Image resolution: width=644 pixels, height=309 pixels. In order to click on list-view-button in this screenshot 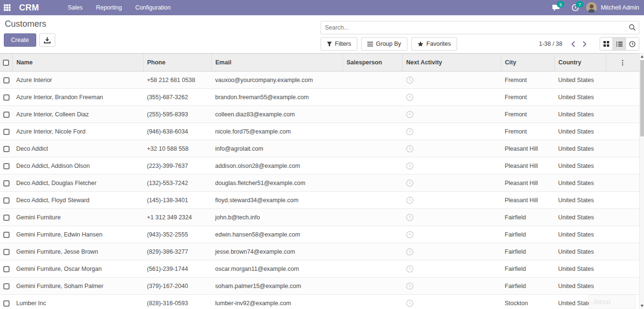, I will do `click(619, 44)`.